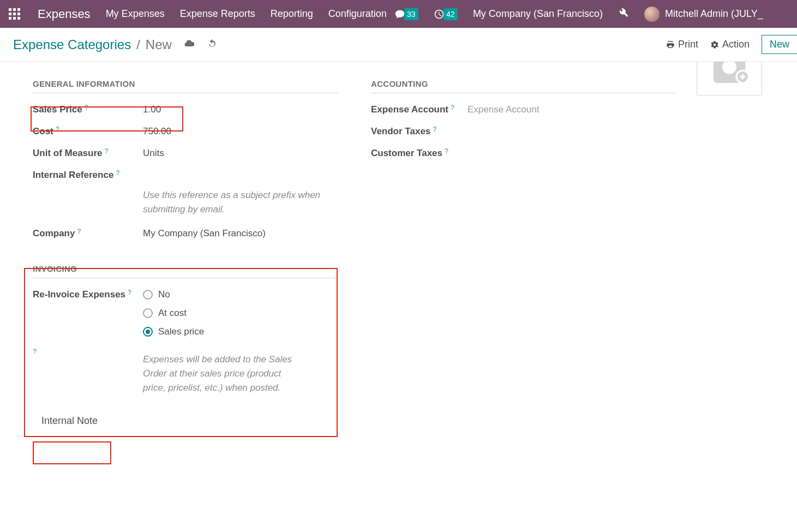  Describe the element at coordinates (411, 14) in the screenshot. I see `chat-badge: 33` at that location.